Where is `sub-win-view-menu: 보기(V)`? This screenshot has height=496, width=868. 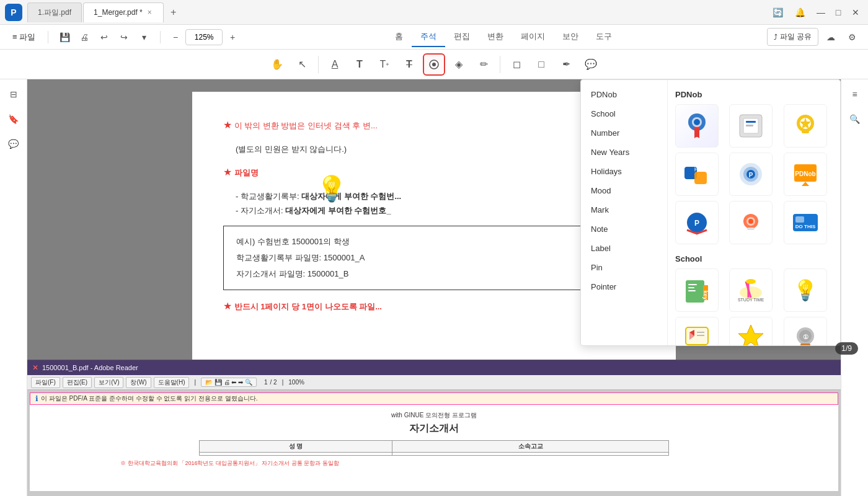
sub-win-view-menu: 보기(V) is located at coordinates (109, 383).